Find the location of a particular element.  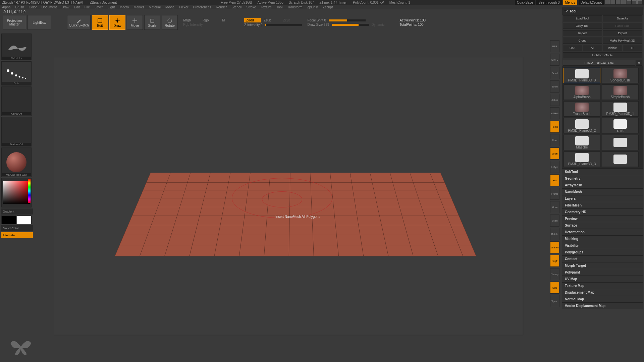

nav-floor: Floor is located at coordinates (555, 140).